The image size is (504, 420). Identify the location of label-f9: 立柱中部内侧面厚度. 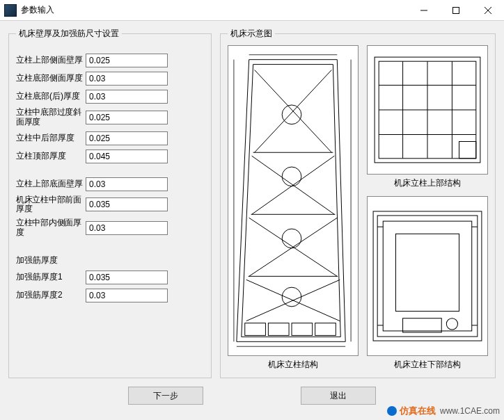
(51, 228).